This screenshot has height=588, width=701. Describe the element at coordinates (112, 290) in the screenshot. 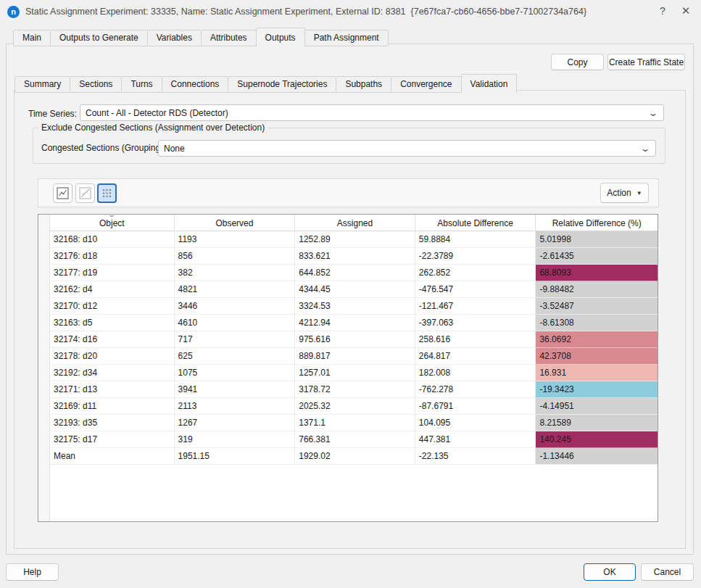

I see `cell-object: 32162: d4` at that location.